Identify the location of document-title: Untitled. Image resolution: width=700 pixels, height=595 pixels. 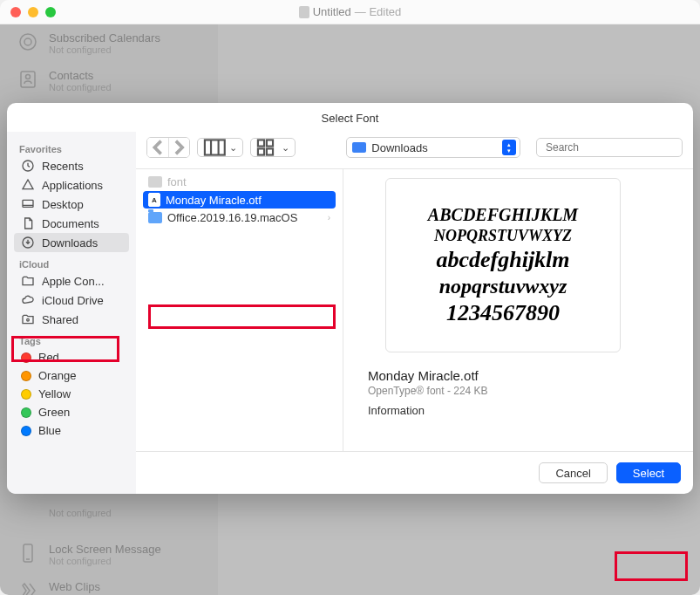
(332, 12).